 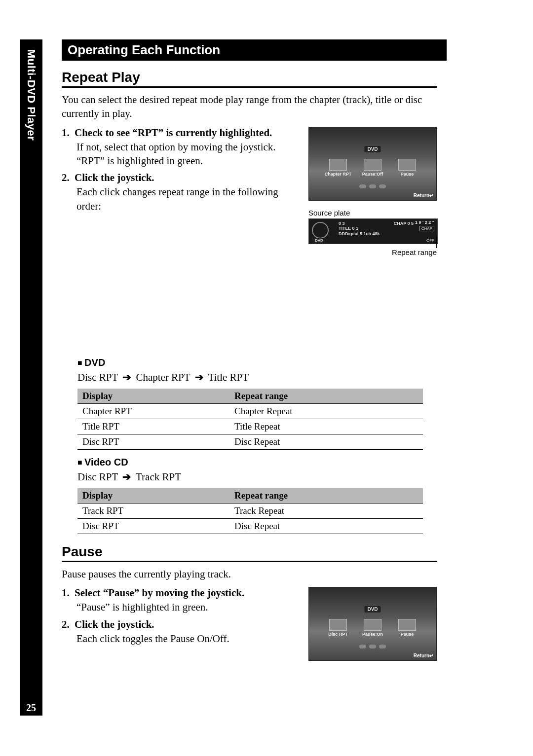 What do you see at coordinates (326, 511) in the screenshot?
I see `cell: Track Repeat` at bounding box center [326, 511].